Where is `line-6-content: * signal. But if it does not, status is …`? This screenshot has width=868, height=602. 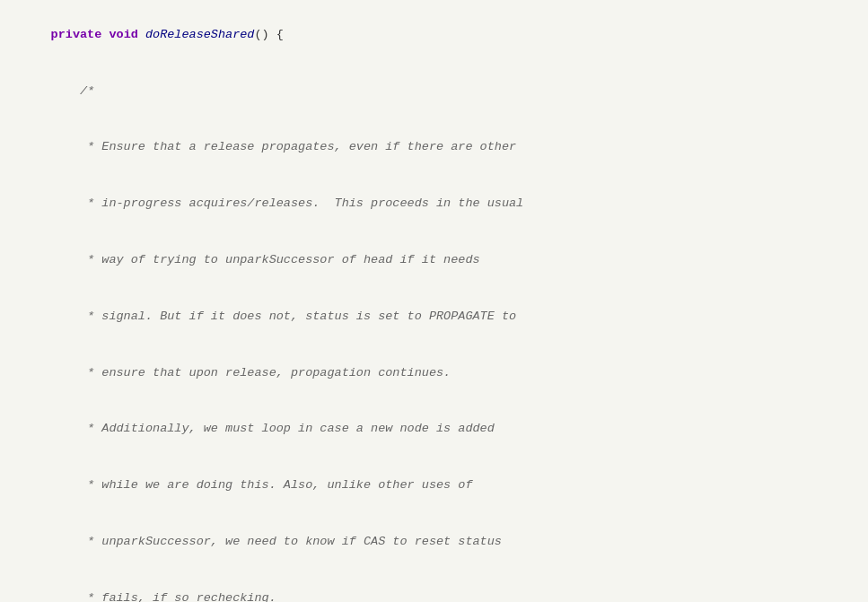
line-6-content: * signal. But if it does not, status is … is located at coordinates (434, 318).